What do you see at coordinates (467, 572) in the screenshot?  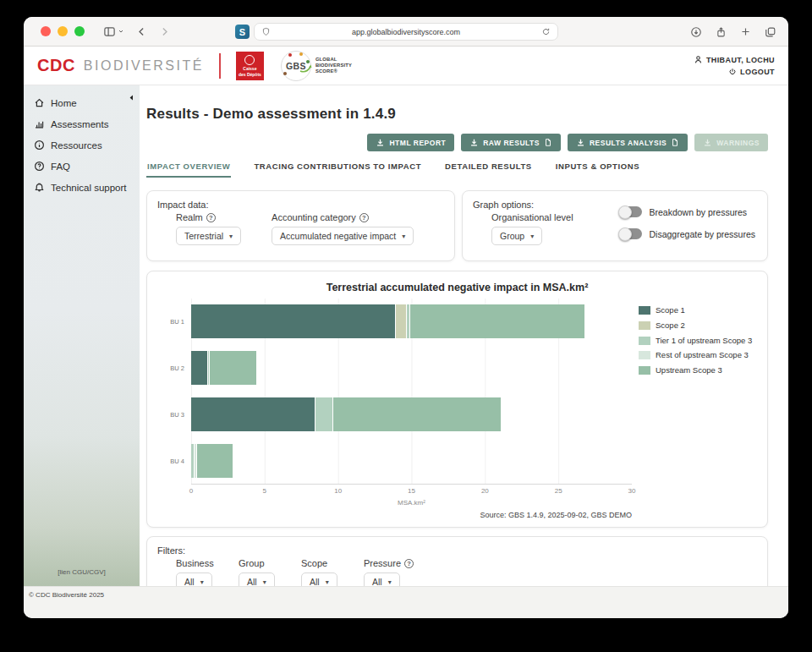 I see `filter-fields: BusinessAllGroupAllScopeAllPressureAll` at bounding box center [467, 572].